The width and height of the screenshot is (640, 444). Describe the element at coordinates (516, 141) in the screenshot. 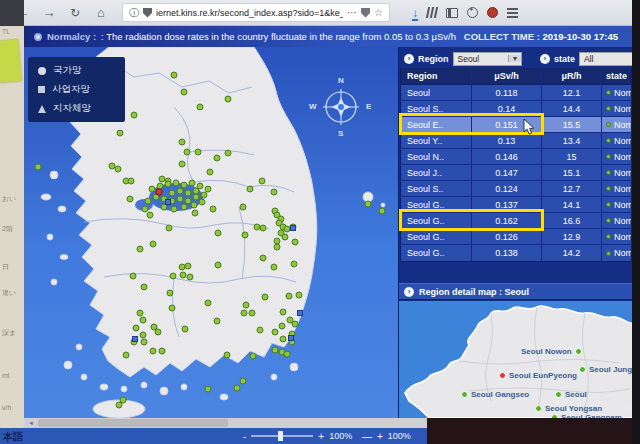

I see `table-row: Seoul Y..0.1313.4Nom` at that location.